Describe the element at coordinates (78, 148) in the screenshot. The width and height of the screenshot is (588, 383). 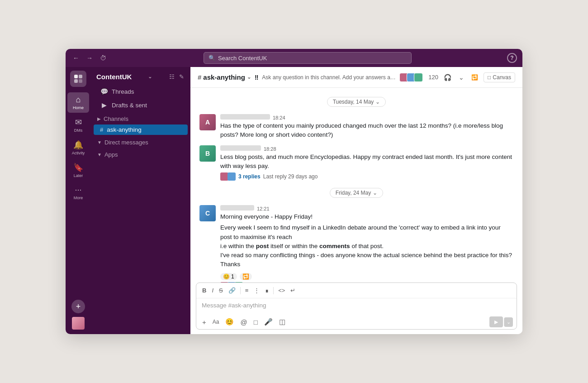
I see `sidebar-item-activity: 🔔 Activity` at that location.